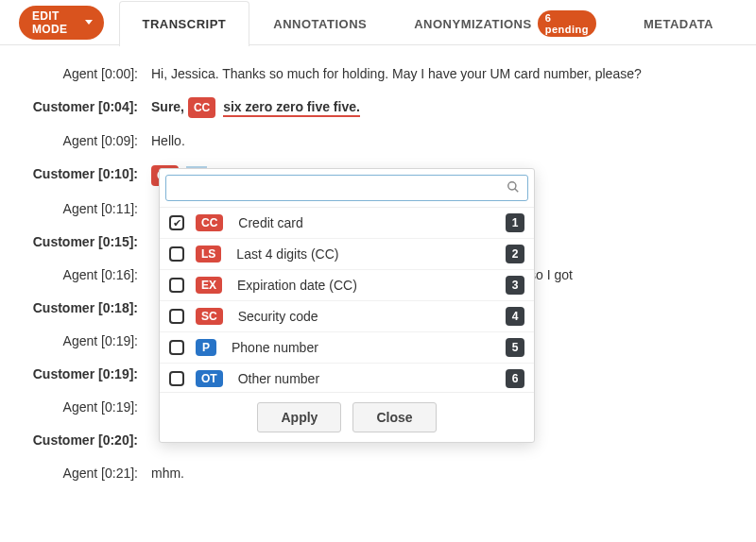 The image size is (756, 542). What do you see at coordinates (202, 108) in the screenshot?
I see `tag-cc: CC` at bounding box center [202, 108].